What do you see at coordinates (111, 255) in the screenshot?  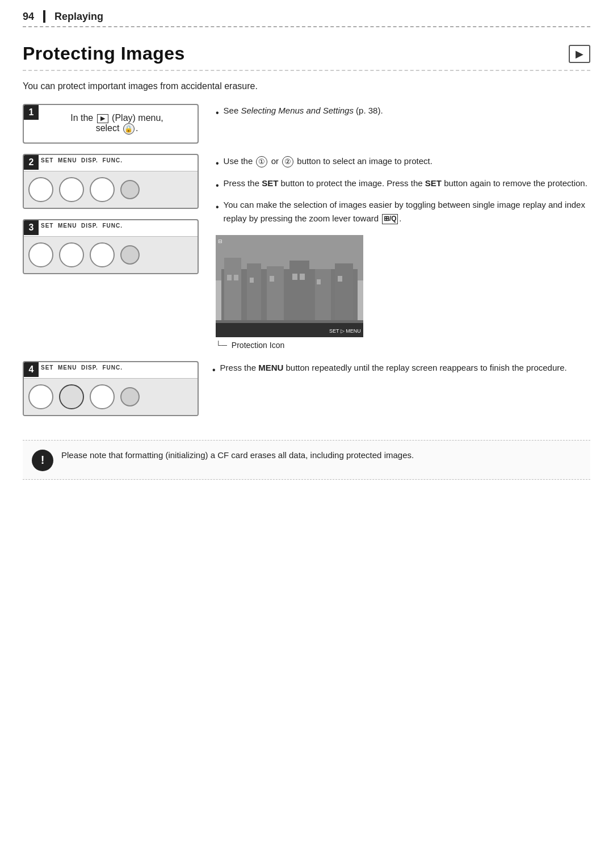 I see `step-3-buttons` at bounding box center [111, 255].